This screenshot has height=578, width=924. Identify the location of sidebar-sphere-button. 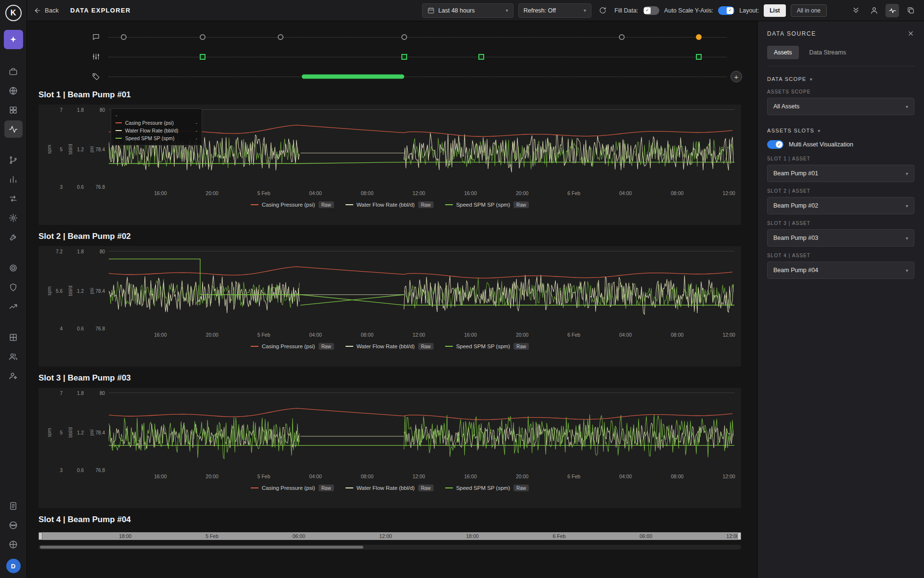
(13, 525).